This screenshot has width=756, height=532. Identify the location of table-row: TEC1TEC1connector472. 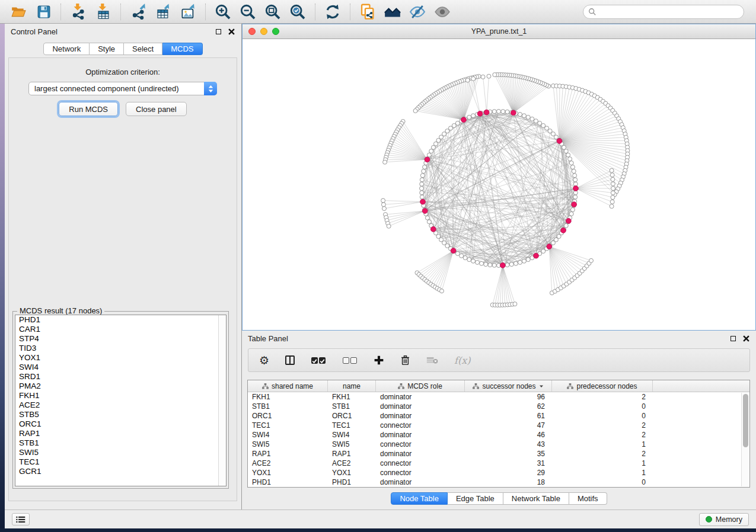
(499, 425).